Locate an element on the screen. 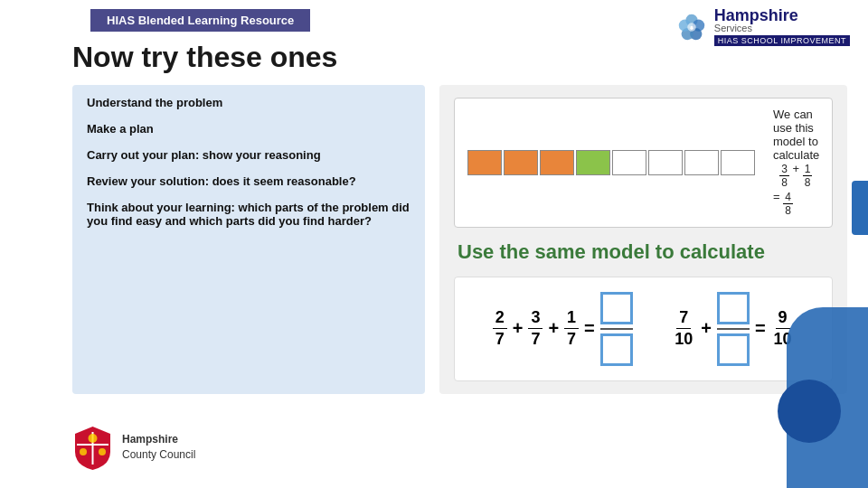 The image size is (868, 488). step-think-title: Think about your learning: which parts o… is located at coordinates (249, 214).